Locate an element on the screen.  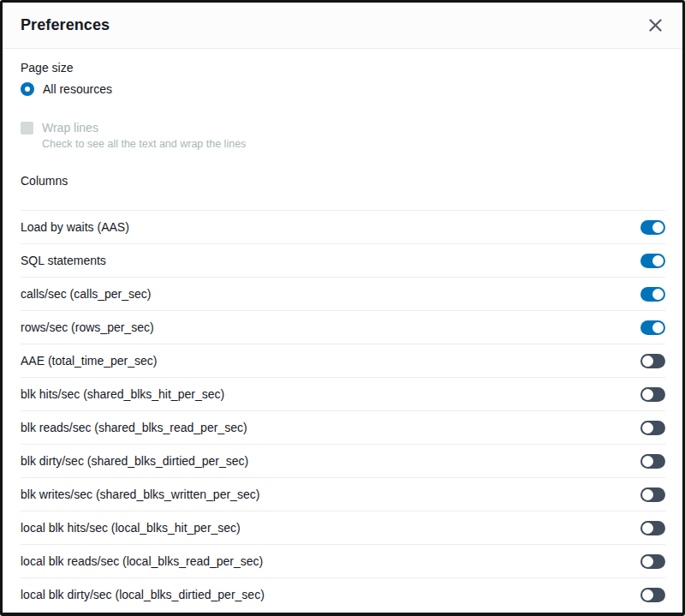
column-label: local blk dirty/sec (local_blks_dirtied_… is located at coordinates (142, 595).